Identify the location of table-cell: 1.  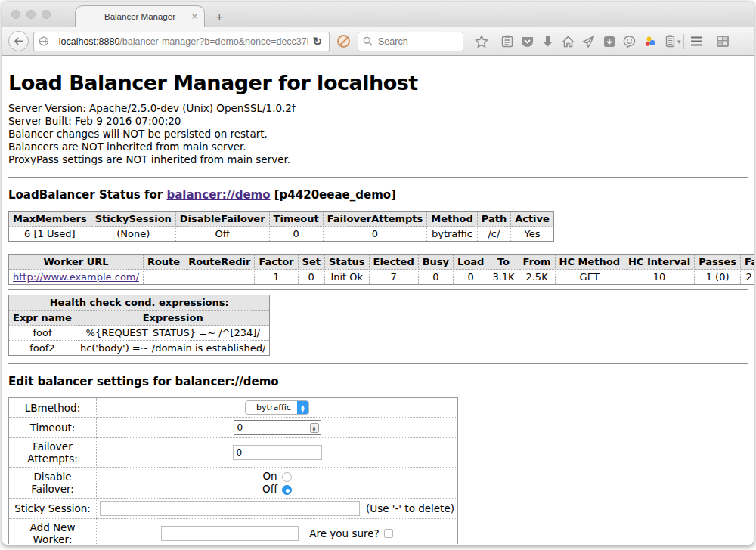
(277, 277).